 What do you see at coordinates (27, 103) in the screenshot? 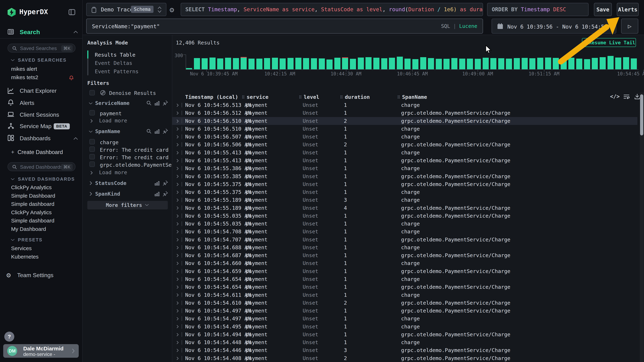
I see `sidebar-item-alerts: Alerts` at bounding box center [27, 103].